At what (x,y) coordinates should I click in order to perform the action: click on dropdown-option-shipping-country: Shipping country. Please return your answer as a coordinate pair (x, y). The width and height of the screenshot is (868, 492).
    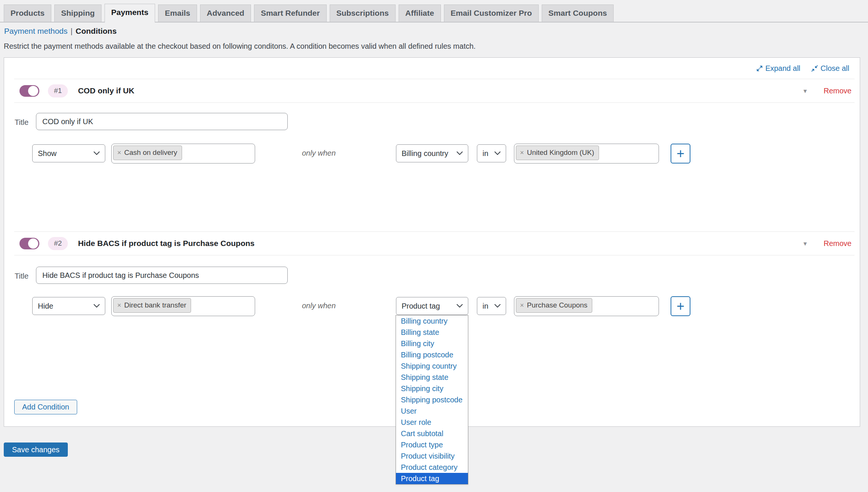
    Looking at the image, I should click on (432, 366).